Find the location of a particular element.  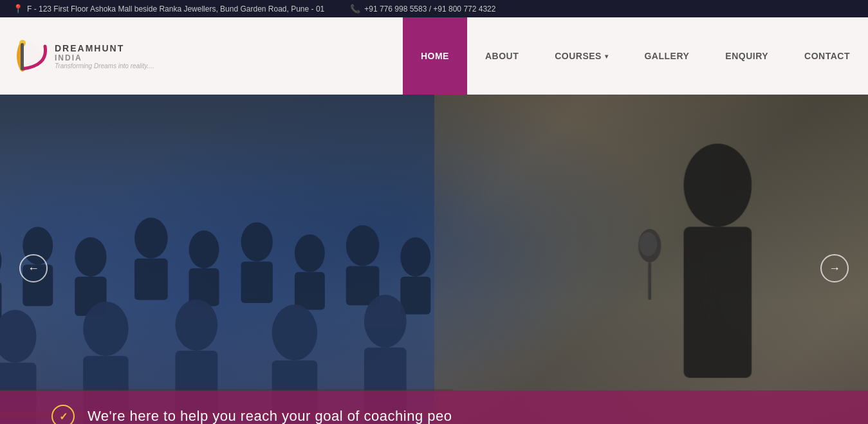

nav-about: ABOUT is located at coordinates (502, 56).